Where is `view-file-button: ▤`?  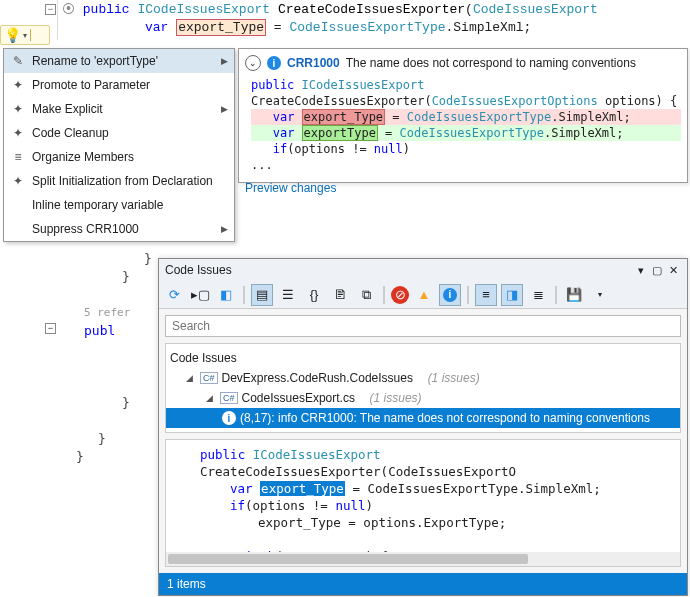 view-file-button: ▤ is located at coordinates (262, 295).